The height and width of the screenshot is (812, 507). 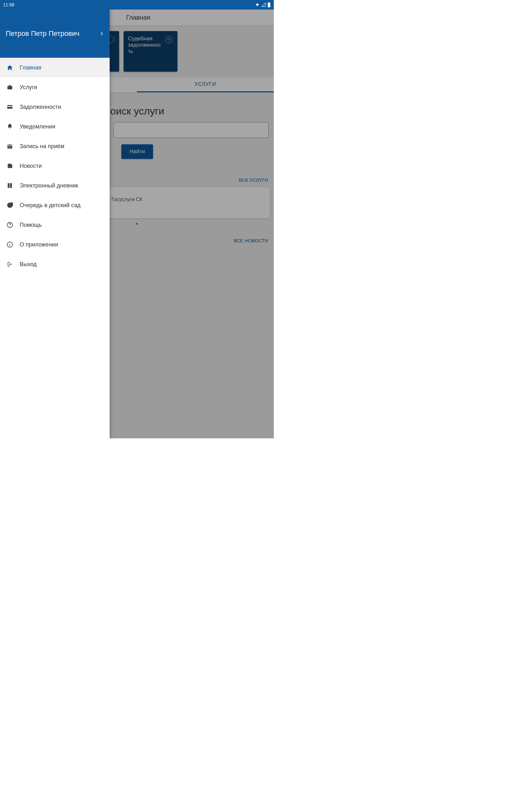 I want to click on status-icons, so click(x=263, y=5).